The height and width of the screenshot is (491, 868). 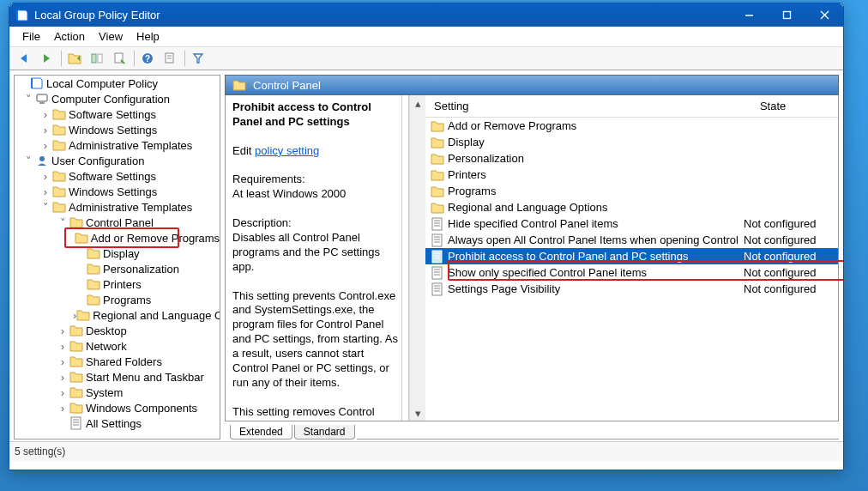 I want to click on tree-item: Windows Components, so click(x=142, y=409).